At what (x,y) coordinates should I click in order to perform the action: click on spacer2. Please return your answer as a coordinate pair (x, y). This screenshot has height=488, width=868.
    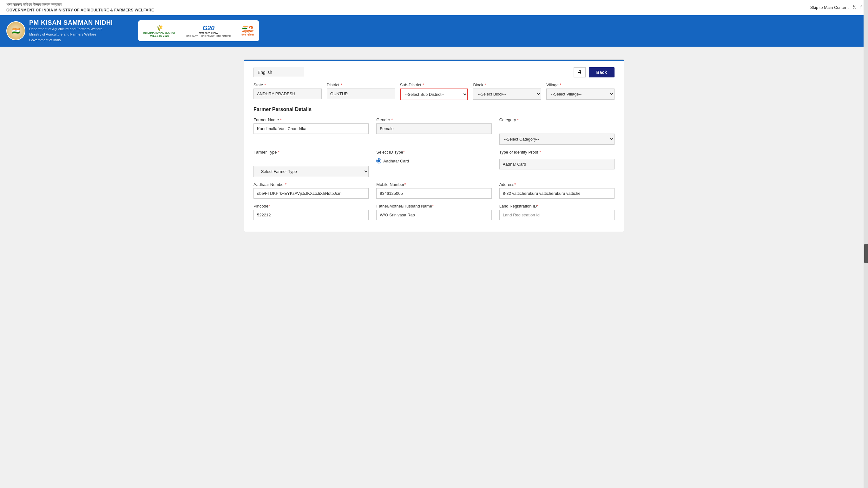
    Looking at the image, I should click on (311, 160).